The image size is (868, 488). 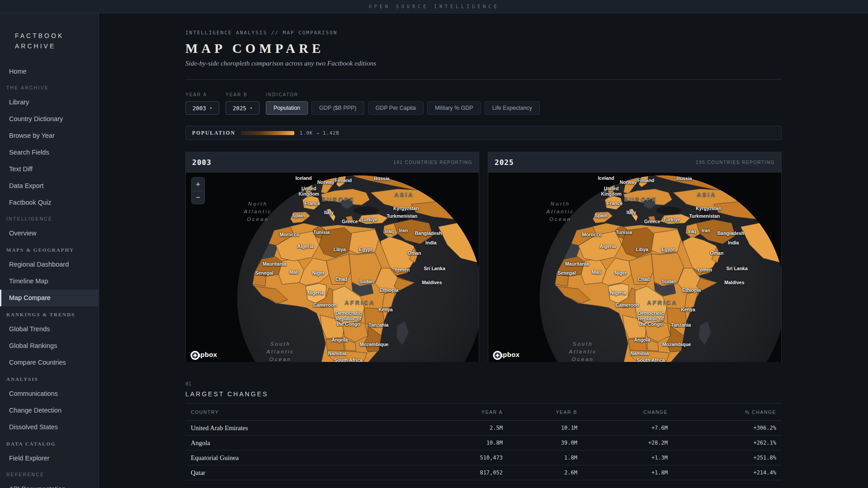 I want to click on legend-label: POPULATION, so click(x=214, y=133).